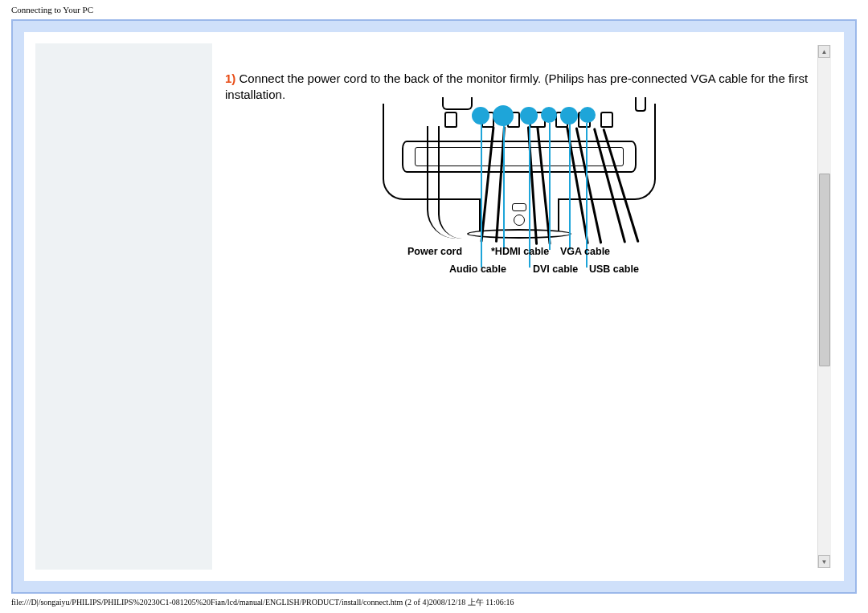  What do you see at coordinates (825, 51) in the screenshot?
I see `scroll-up-button: ▲` at bounding box center [825, 51].